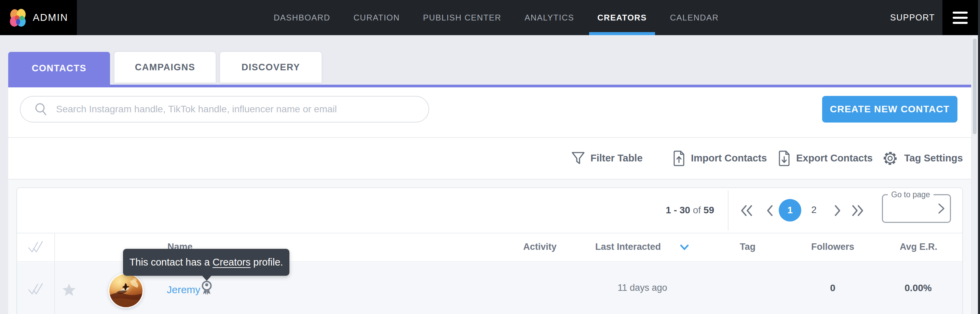 This screenshot has width=980, height=314. What do you see at coordinates (747, 211) in the screenshot?
I see `chevrons-first-icon` at bounding box center [747, 211].